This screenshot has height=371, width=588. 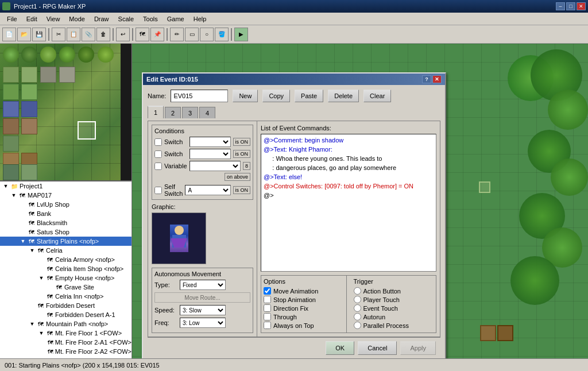 I want to click on tree-lvlup: 🗺 LvlUp Shop, so click(x=65, y=204).